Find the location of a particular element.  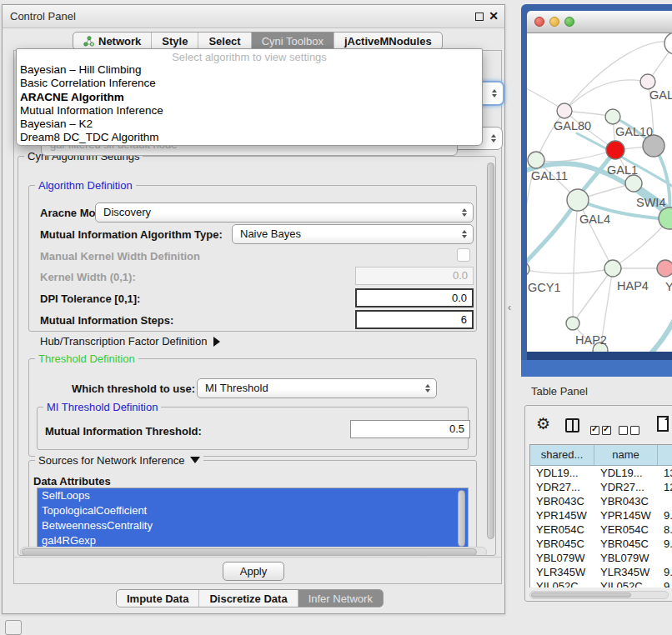

table-row: YBL079WYBL079W is located at coordinates (601, 558).